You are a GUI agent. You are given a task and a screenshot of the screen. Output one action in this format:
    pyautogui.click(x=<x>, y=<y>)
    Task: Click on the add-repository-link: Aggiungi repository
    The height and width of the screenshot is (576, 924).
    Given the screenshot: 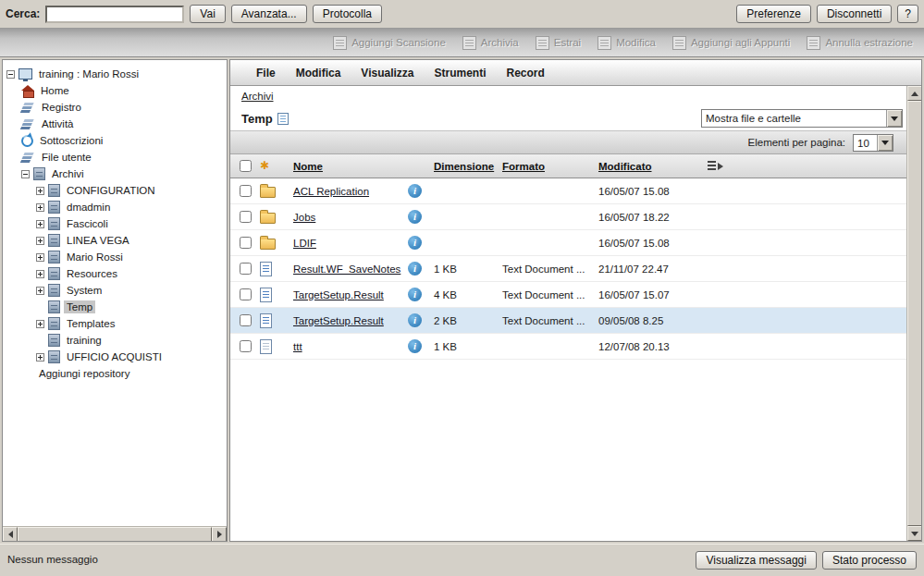 What is the action you would take?
    pyautogui.click(x=115, y=374)
    